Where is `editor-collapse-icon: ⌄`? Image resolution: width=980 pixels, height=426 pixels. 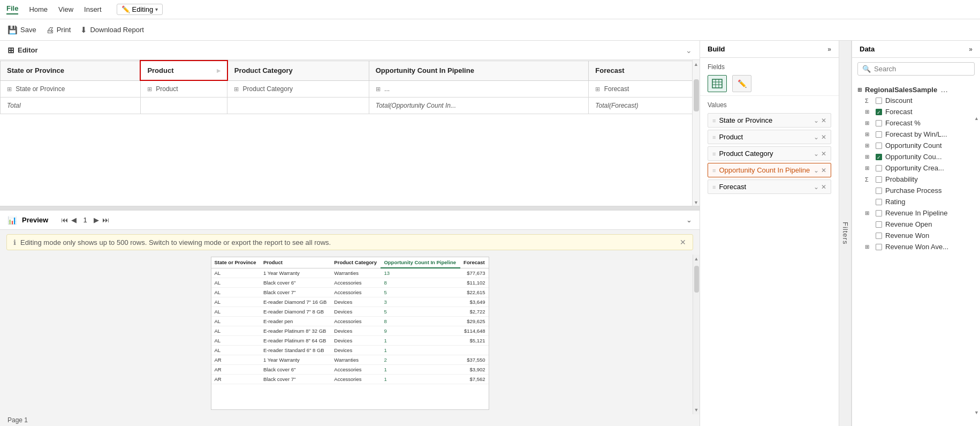 editor-collapse-icon: ⌄ is located at coordinates (689, 50).